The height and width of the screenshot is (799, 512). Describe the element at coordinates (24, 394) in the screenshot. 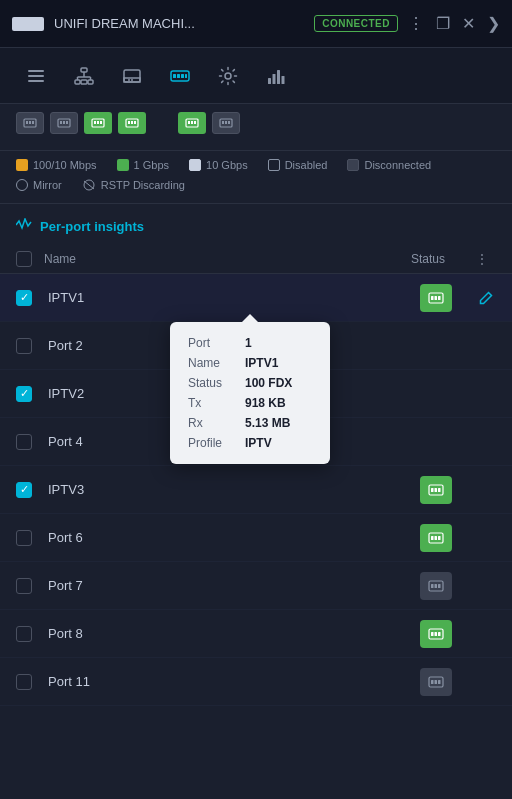

I see `row-checkbox-iptv2` at that location.